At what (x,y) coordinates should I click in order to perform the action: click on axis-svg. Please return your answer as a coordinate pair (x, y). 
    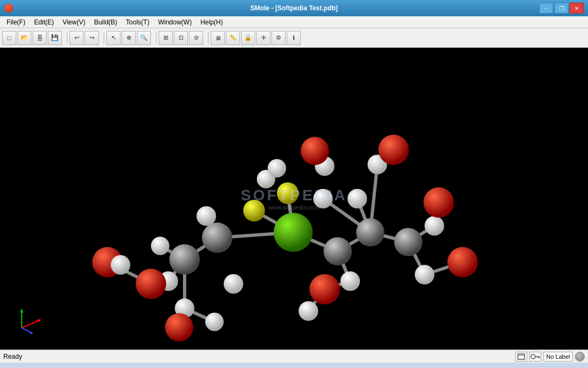
    Looking at the image, I should click on (31, 321).